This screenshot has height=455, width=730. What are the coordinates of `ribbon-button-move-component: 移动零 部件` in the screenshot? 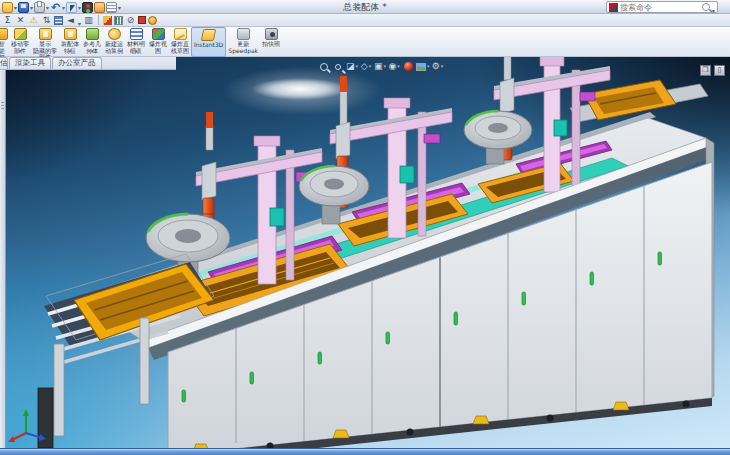 It's located at (20, 42).